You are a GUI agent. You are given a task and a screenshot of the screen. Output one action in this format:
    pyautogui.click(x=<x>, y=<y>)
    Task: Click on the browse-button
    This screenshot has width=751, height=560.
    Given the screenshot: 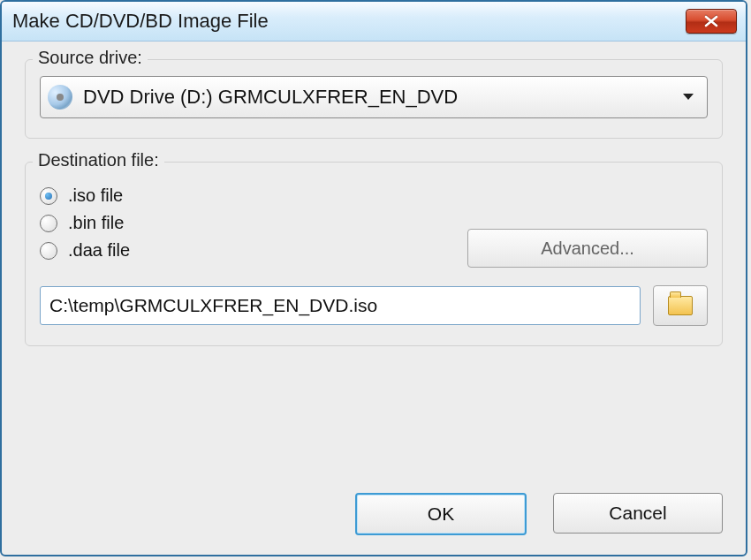 What is the action you would take?
    pyautogui.click(x=680, y=306)
    